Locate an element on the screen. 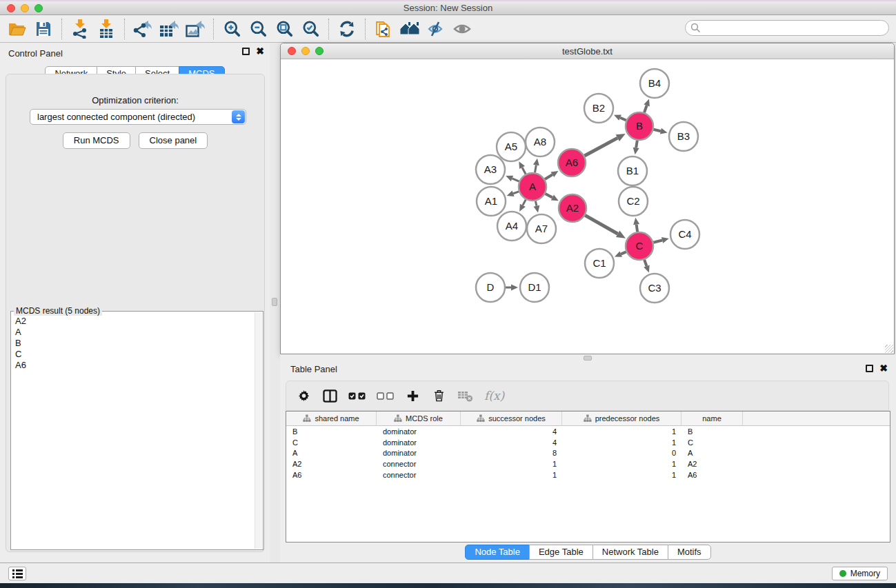 Image resolution: width=896 pixels, height=588 pixels. graph-edge-C-C4 is located at coordinates (658, 241).